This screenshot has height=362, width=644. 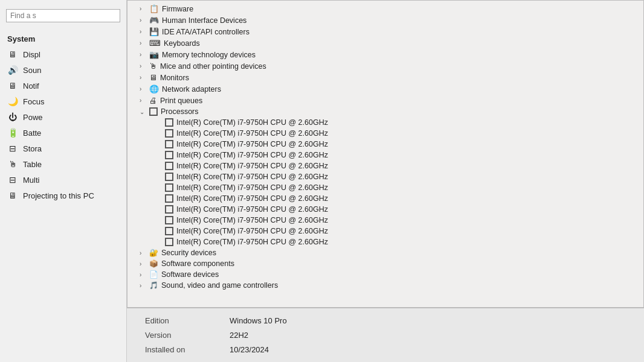 What do you see at coordinates (213, 66) in the screenshot?
I see `device-label-mice: Mice and other pointing devices` at bounding box center [213, 66].